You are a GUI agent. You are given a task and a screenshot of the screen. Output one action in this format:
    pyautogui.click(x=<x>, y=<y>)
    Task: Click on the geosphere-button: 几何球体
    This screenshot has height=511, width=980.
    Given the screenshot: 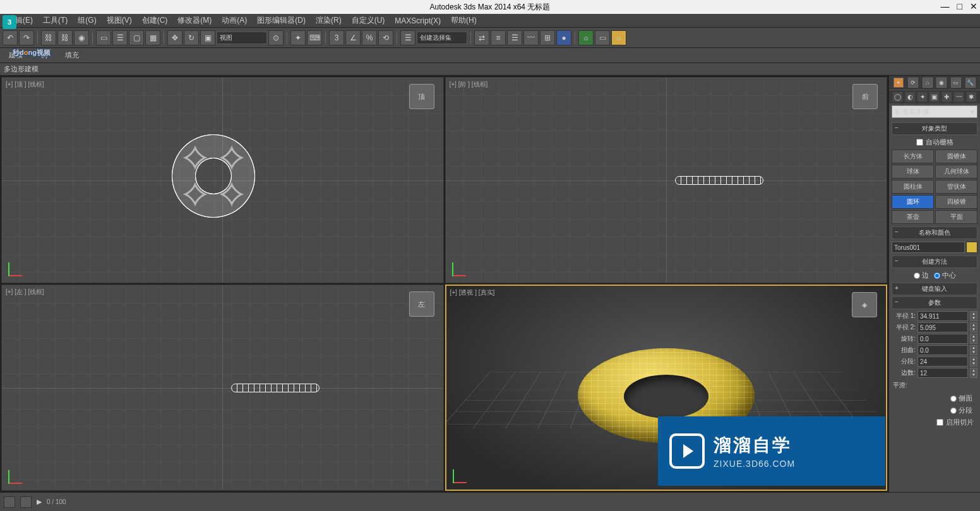 What is the action you would take?
    pyautogui.click(x=956, y=172)
    